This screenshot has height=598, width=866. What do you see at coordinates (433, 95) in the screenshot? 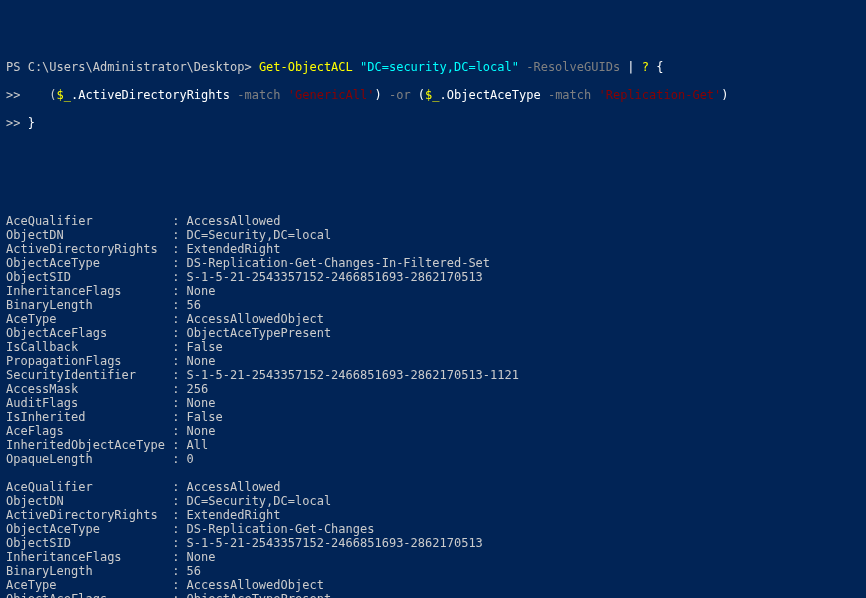
I see `prompt-line-2: >> ($_.ActiveDirectoryRights -match 'Gen…` at bounding box center [433, 95].